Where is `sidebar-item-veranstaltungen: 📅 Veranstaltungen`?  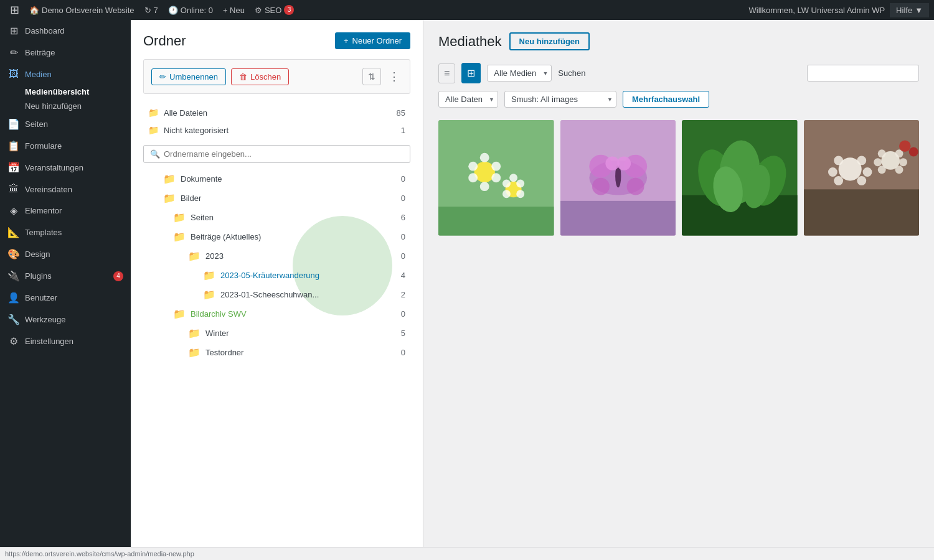 sidebar-item-veranstaltungen: 📅 Veranstaltungen is located at coordinates (65, 168).